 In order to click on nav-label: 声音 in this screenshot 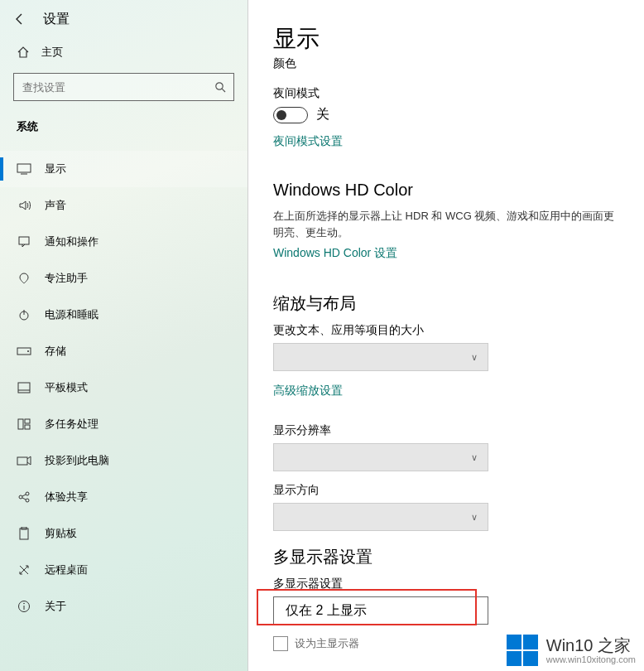, I will do `click(55, 205)`.